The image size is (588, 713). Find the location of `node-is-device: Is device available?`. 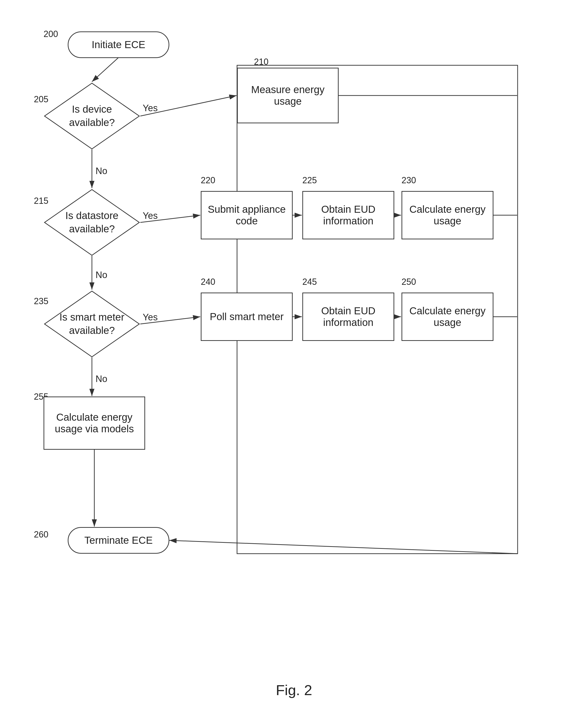

node-is-device: Is device available? is located at coordinates (92, 116).